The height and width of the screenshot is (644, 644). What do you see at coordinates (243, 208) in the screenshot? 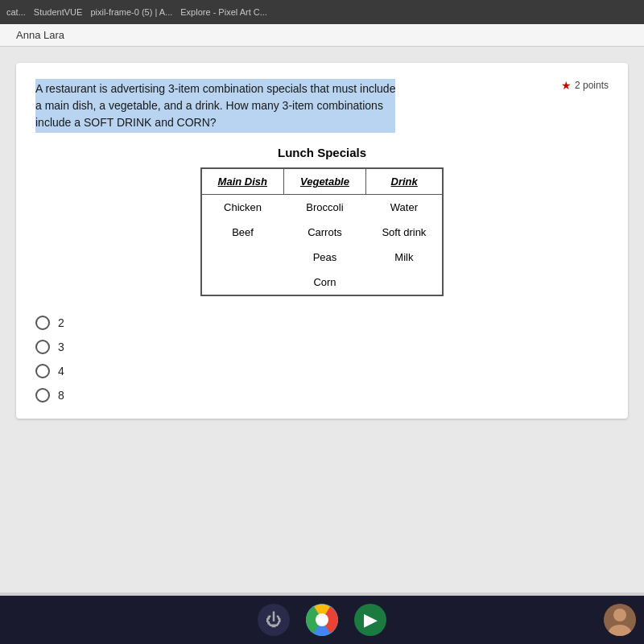
I see `cell-main-1: Chicken` at bounding box center [243, 208].